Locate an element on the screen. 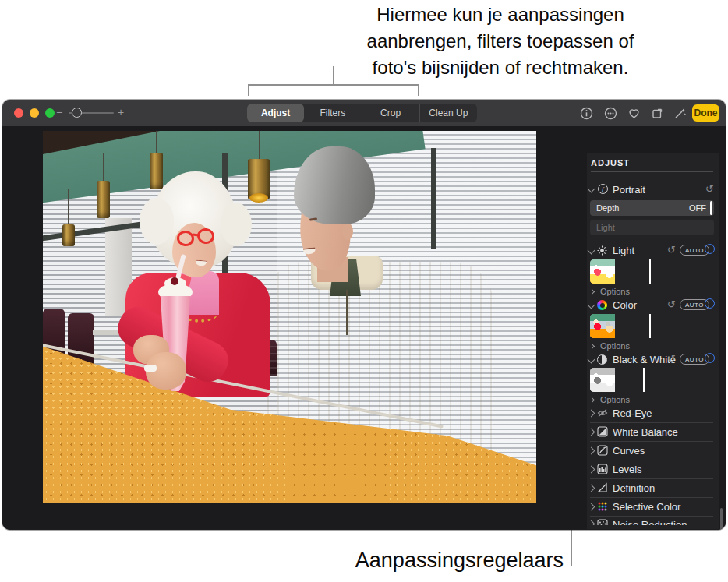  color-strip-marker is located at coordinates (650, 326).